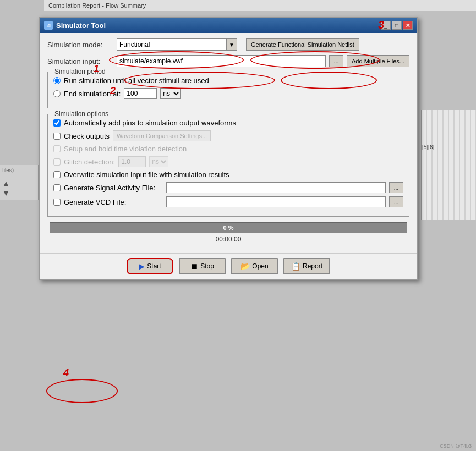 This screenshot has height=451, width=476. I want to click on stop-label: Stop, so click(207, 266).